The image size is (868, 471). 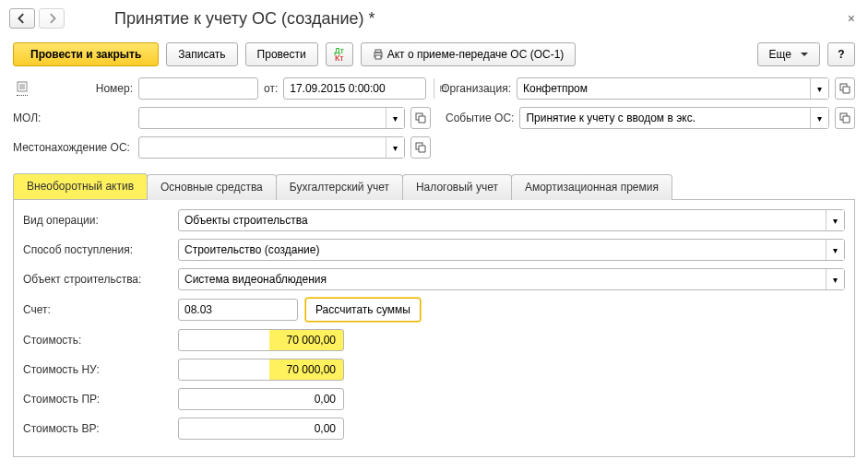 I want to click on printer-icon, so click(x=378, y=54).